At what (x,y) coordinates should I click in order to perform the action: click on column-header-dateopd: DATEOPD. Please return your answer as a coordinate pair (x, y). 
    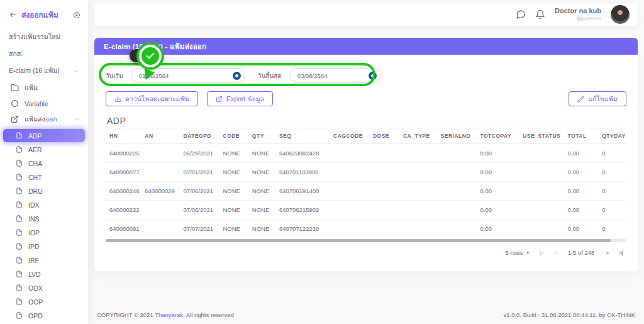
    Looking at the image, I should click on (200, 136).